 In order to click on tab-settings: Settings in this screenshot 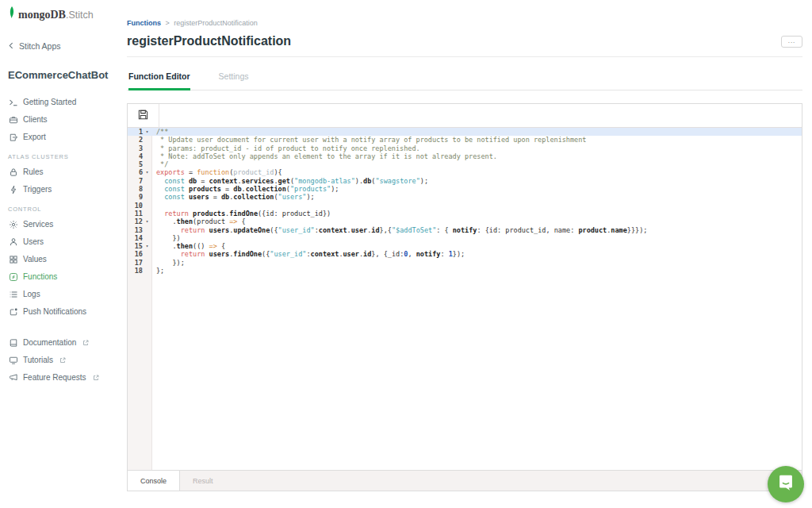, I will do `click(234, 81)`.